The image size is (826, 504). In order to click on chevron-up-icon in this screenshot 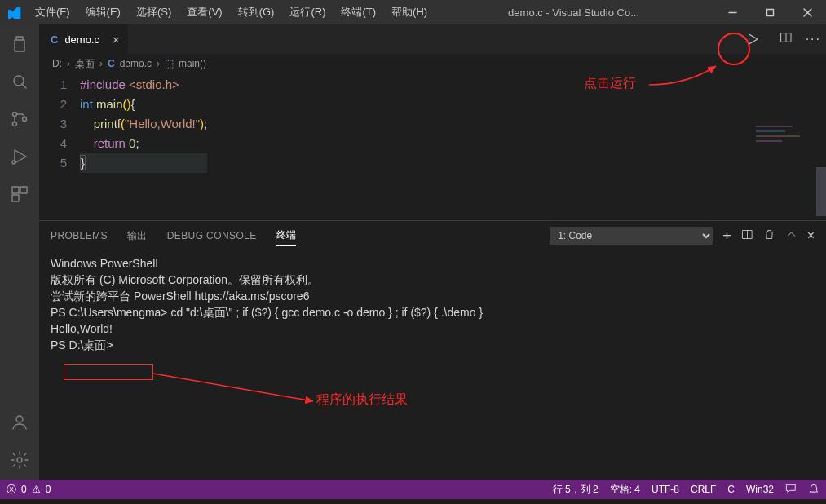, I will do `click(791, 236)`.